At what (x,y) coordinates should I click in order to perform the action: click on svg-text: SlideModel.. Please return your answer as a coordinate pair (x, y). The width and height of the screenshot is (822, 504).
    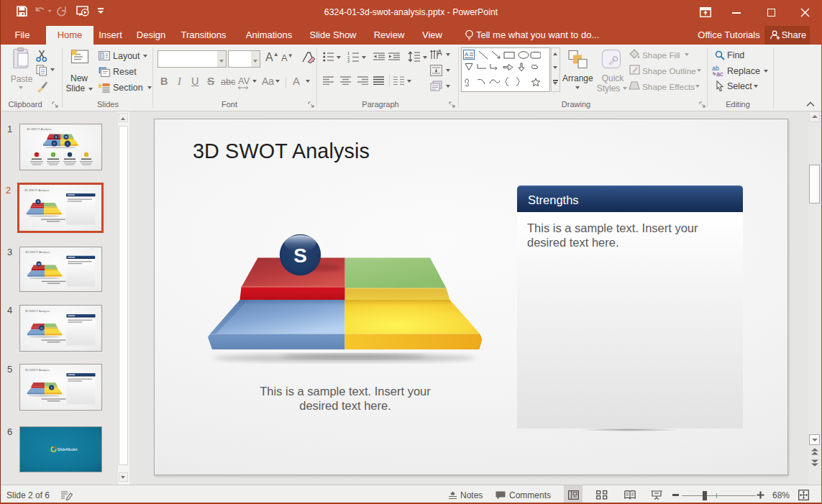
    Looking at the image, I should click on (68, 449).